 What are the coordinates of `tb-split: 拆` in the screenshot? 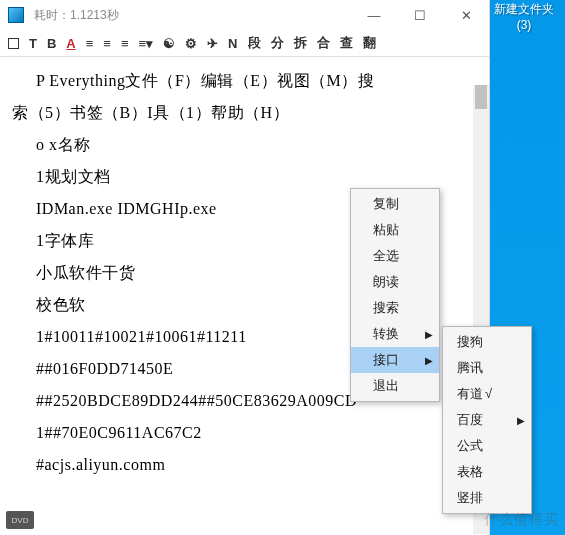 It's located at (300, 43).